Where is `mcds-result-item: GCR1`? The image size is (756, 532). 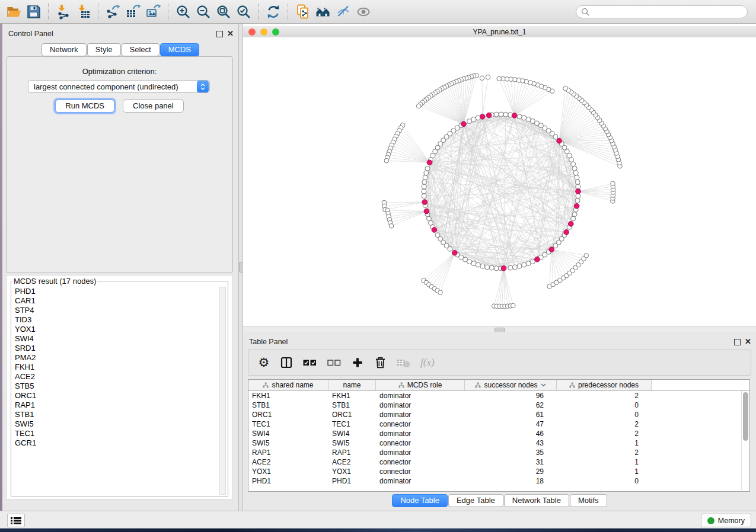
mcds-result-item: GCR1 is located at coordinates (115, 443).